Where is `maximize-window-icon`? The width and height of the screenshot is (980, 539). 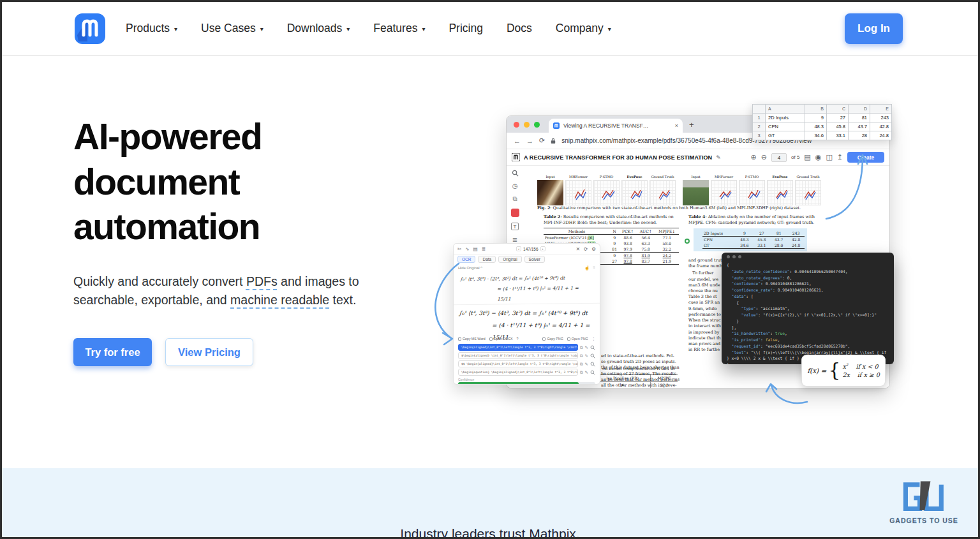
maximize-window-icon is located at coordinates (537, 125).